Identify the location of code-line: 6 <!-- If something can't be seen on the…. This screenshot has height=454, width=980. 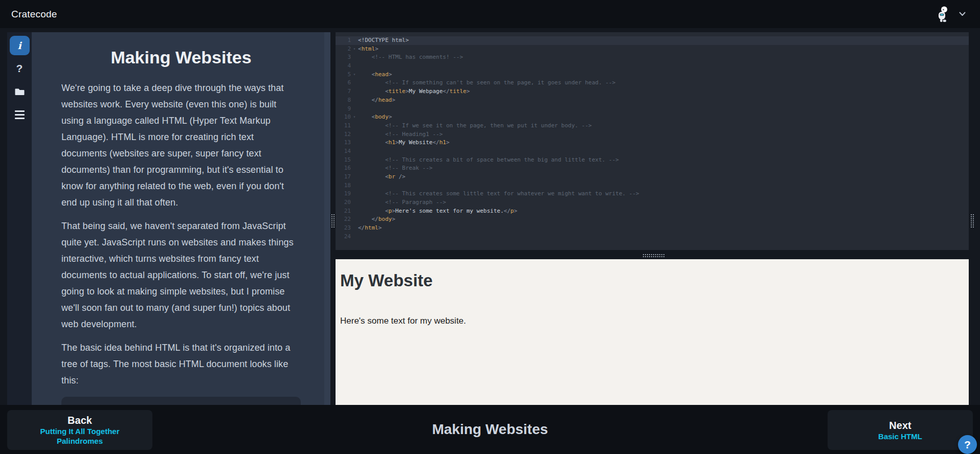
(652, 83).